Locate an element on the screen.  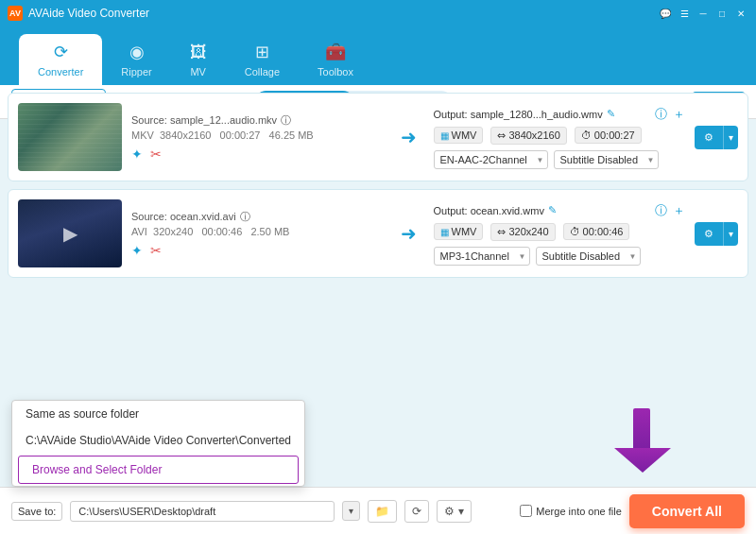
convert-arrow-2: ➜ is located at coordinates (408, 233).